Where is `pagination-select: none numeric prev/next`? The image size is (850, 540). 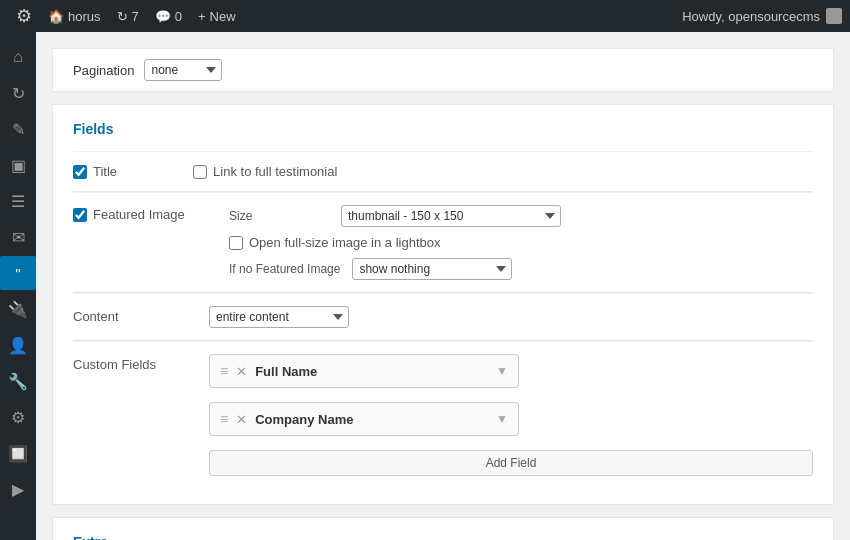 pagination-select: none numeric prev/next is located at coordinates (183, 70).